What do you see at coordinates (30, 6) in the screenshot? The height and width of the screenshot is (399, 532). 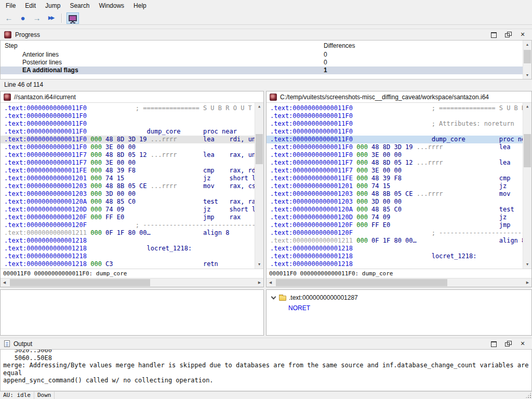 I see `menu-item-edit: Edit` at bounding box center [30, 6].